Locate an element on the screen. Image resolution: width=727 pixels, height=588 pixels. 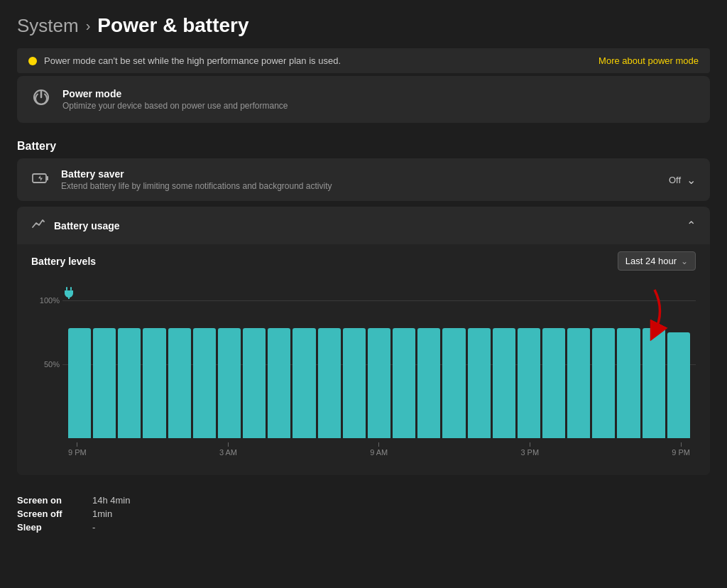
warning-banner: Power mode can't be set while the high p… is located at coordinates (364, 61).